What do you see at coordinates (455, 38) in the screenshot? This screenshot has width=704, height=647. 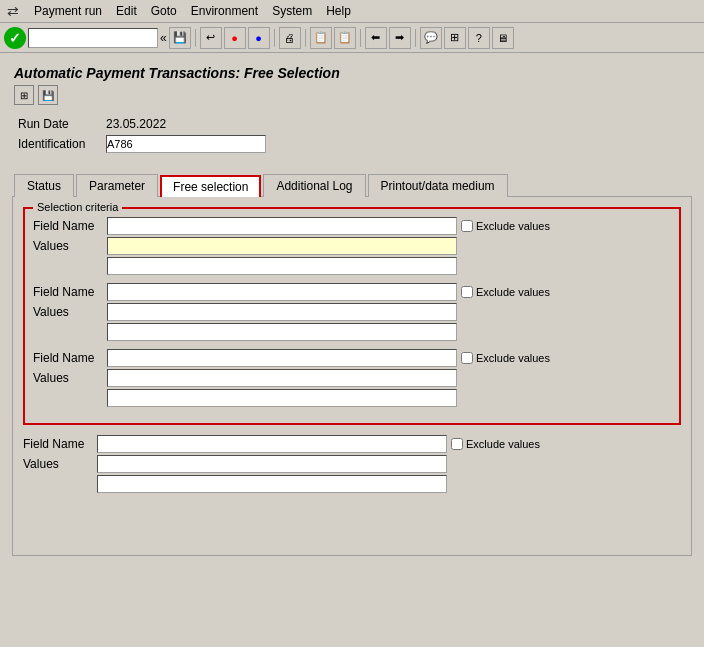 I see `toolbar-grid-btn: ⊞` at bounding box center [455, 38].